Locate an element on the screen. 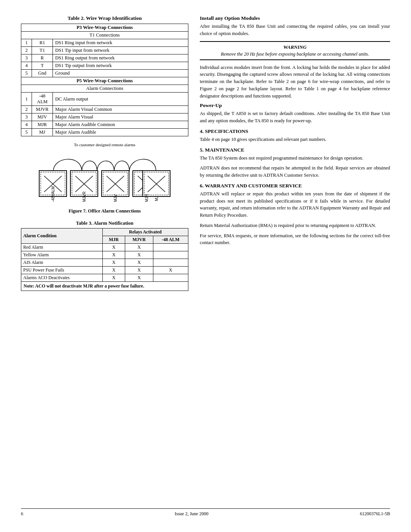 This screenshot has width=411, height=532. warranty-p1: ADTRAN will replace or repair this produ… is located at coordinates (295, 205).